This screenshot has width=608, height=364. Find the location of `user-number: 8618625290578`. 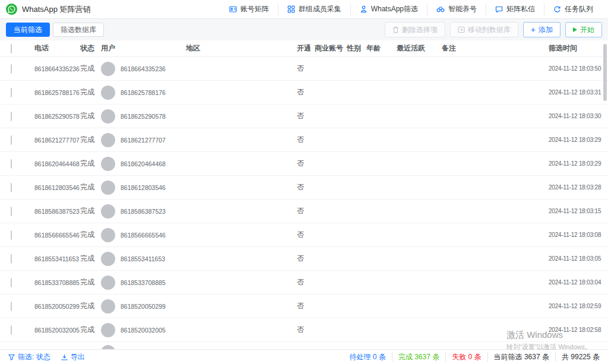

user-number: 8618625290578 is located at coordinates (143, 116).